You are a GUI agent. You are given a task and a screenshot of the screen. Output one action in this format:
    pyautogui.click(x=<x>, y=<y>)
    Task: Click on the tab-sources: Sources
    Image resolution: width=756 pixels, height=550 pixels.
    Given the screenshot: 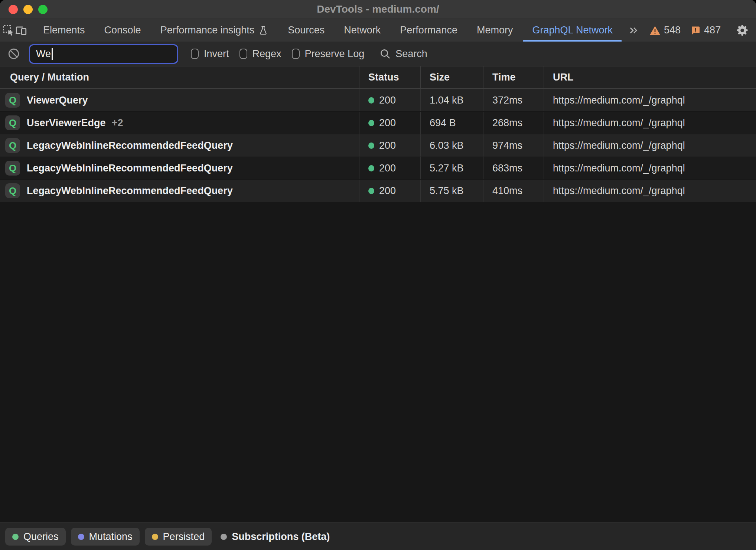 What is the action you would take?
    pyautogui.click(x=306, y=30)
    